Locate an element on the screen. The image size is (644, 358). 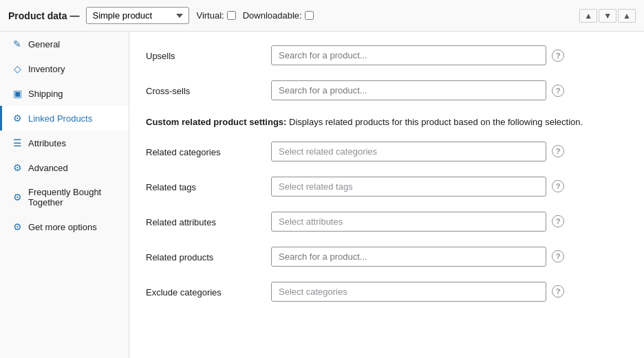
cross-sells-label: Cross-sells is located at coordinates (204, 88).